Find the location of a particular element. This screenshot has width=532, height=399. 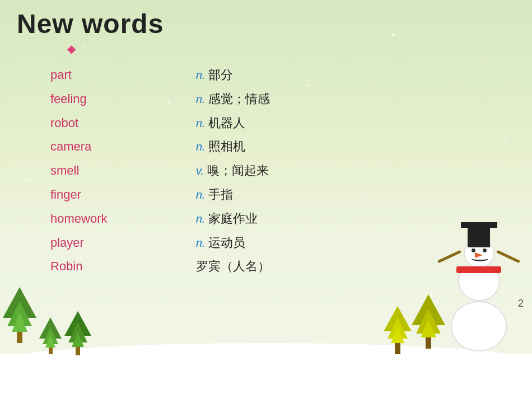

tree-right-medium is located at coordinates (398, 330).